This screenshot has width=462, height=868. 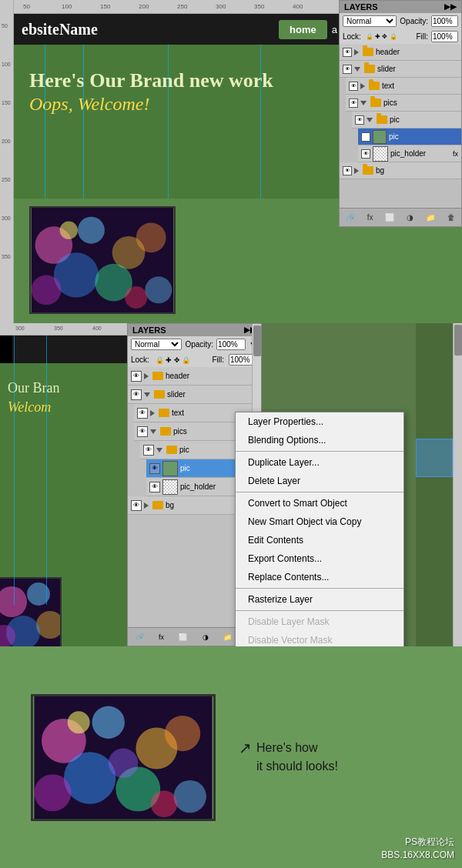 I want to click on layer-item-header: 👁 header, so click(x=400, y=52).